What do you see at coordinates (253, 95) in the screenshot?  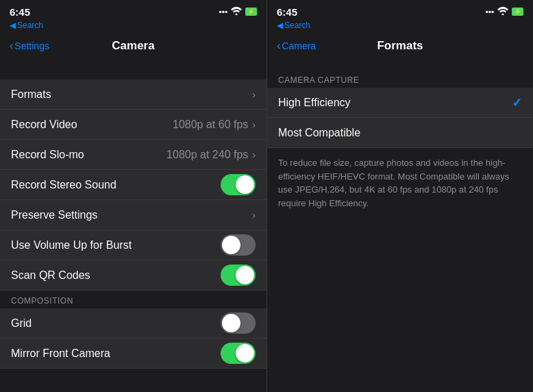 I see `formats-chevron: ›` at bounding box center [253, 95].